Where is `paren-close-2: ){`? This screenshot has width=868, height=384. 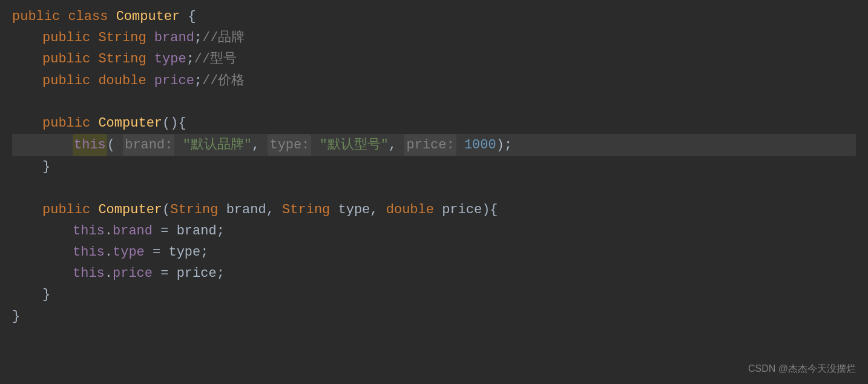 paren-close-2: ){ is located at coordinates (490, 210).